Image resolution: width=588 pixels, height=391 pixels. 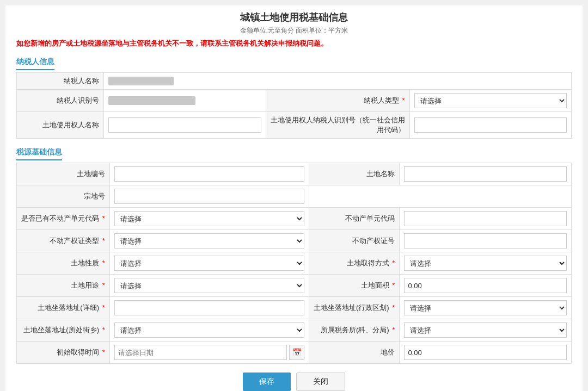 I want to click on land-address-detail-value-cell, so click(x=209, y=308).